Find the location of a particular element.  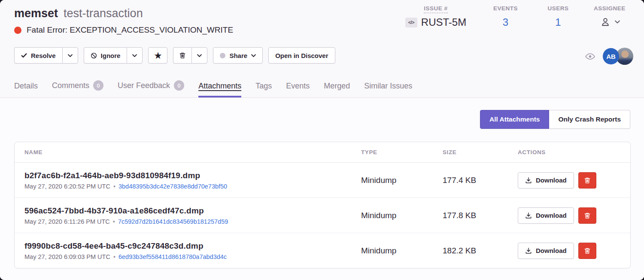

toolbar-right: AB is located at coordinates (609, 56).